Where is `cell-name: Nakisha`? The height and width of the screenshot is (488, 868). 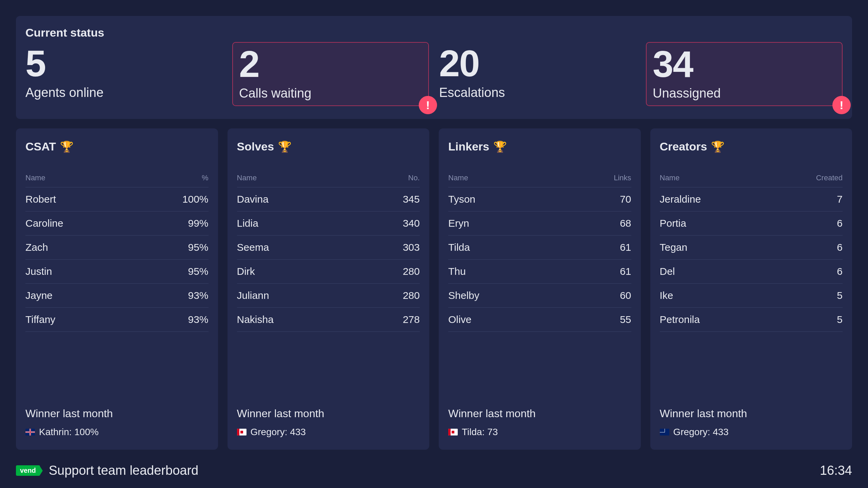
cell-name: Nakisha is located at coordinates (300, 320).